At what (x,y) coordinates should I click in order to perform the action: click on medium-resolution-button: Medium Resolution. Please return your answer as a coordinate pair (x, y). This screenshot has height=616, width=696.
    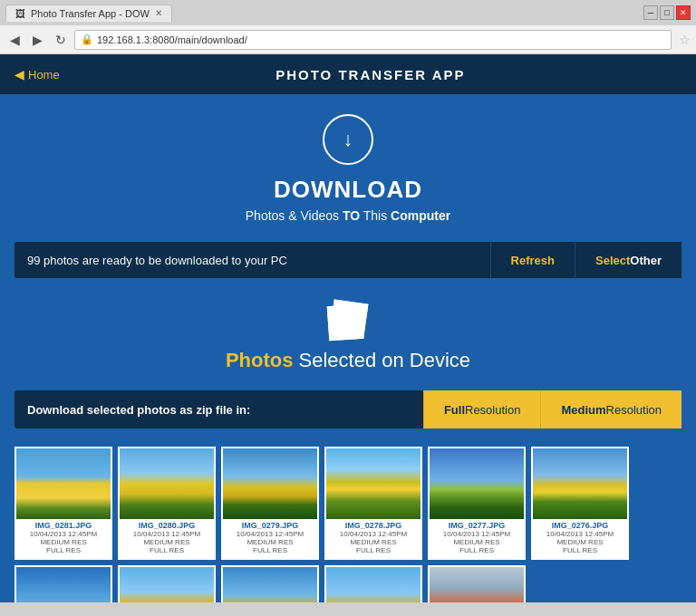
    Looking at the image, I should click on (611, 409).